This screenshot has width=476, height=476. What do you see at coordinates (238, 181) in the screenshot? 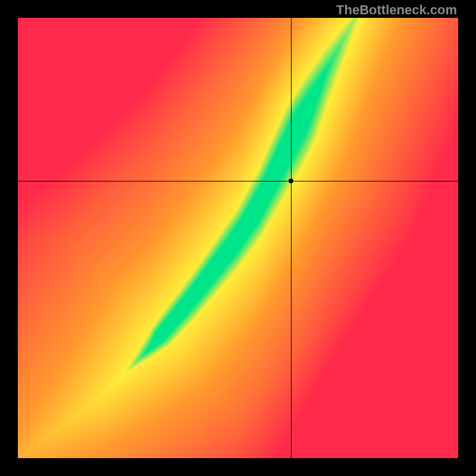
I see `crosshair-horizontal` at bounding box center [238, 181].